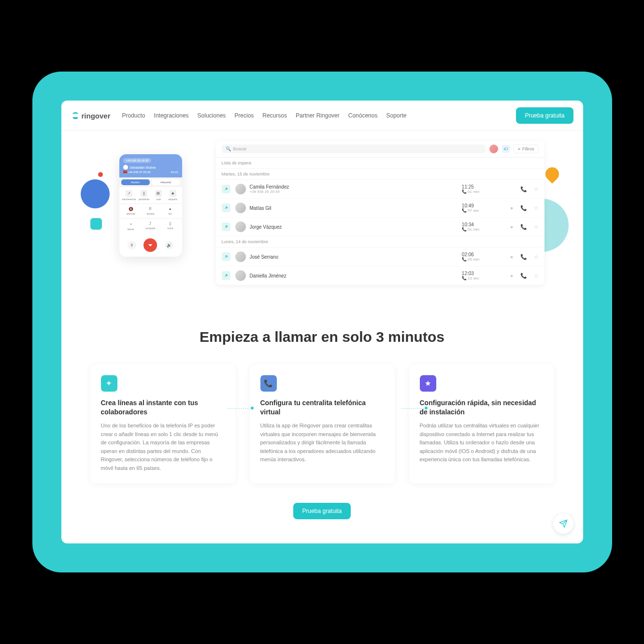  Describe the element at coordinates (484, 208) in the screenshot. I see `call-time: 10:49📞 57 sec` at that location.